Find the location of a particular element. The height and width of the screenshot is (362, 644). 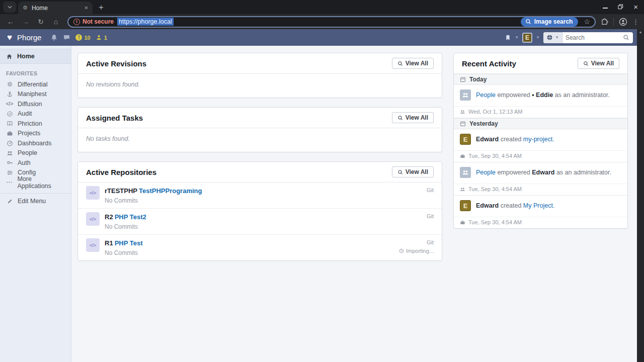

bookmark-flag-icon is located at coordinates (508, 38).